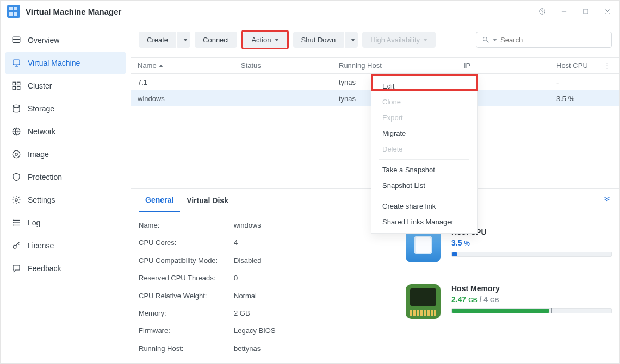  Describe the element at coordinates (424, 86) in the screenshot. I see `action-menu-edit: Edit` at that location.